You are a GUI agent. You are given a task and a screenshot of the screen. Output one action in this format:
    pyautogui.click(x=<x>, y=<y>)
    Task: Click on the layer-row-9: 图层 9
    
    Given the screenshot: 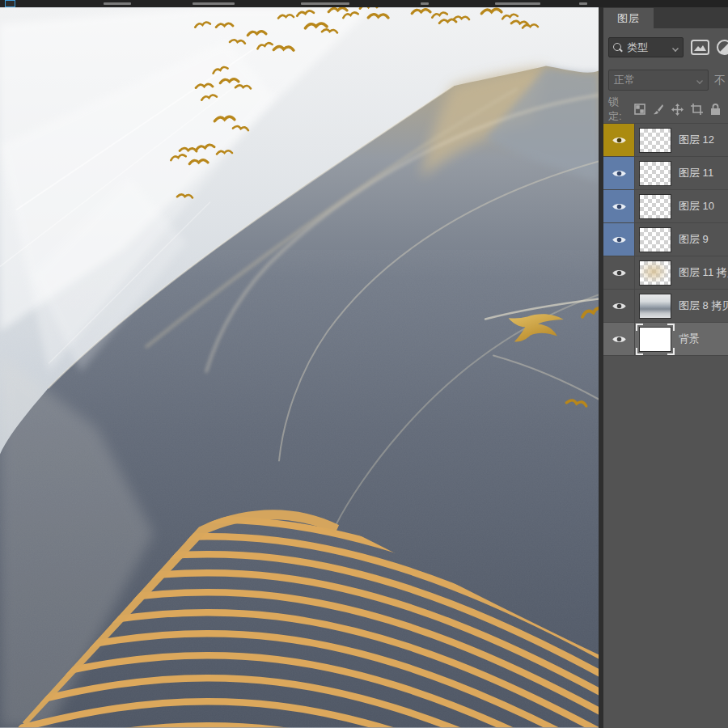 What is the action you would take?
    pyautogui.click(x=666, y=239)
    